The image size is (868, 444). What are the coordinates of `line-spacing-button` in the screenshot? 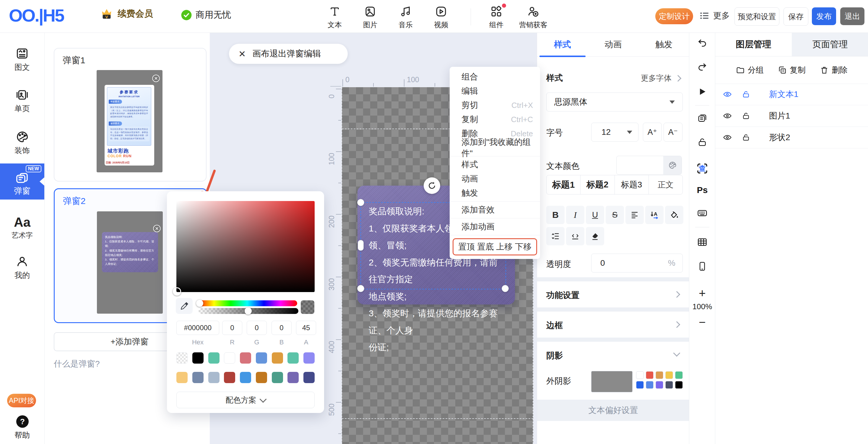 It's located at (555, 236).